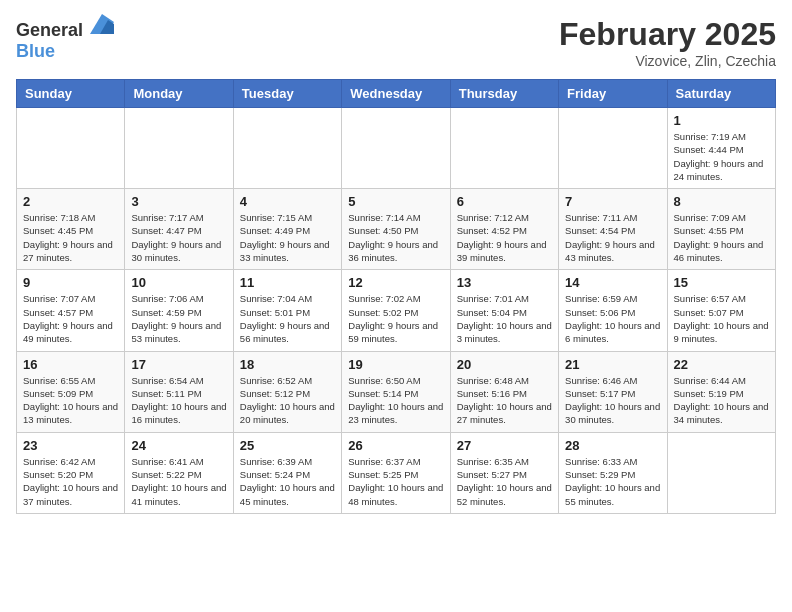 The image size is (792, 612). Describe the element at coordinates (721, 148) in the screenshot. I see `calendar-cell: 1Sunrise: 7:19 AM Sunset: 4:44 PM Daylig…` at that location.